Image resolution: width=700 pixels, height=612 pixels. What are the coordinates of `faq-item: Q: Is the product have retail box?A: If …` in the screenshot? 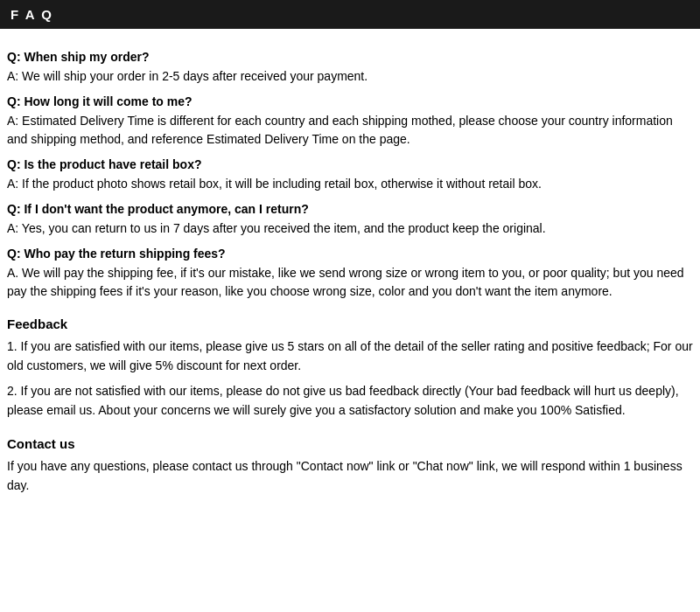 It's located at (350, 175).